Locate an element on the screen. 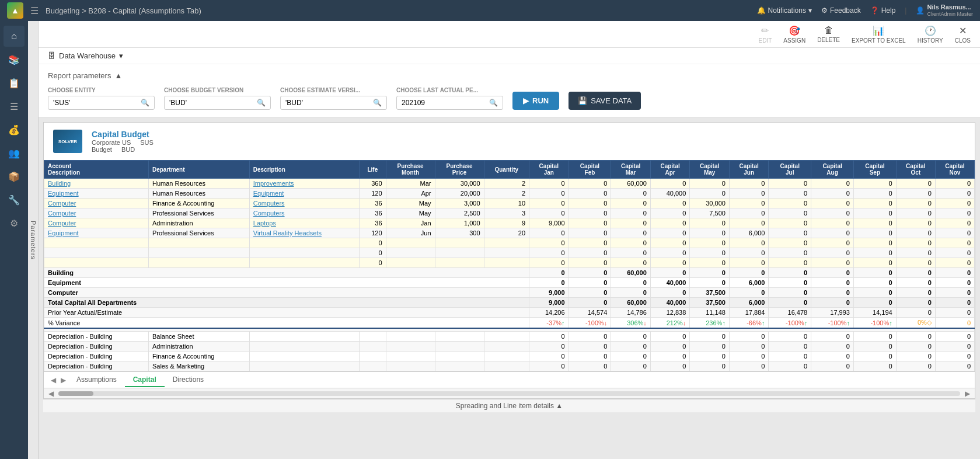 This screenshot has height=459, width=980. run-icon: ▶ is located at coordinates (526, 100).